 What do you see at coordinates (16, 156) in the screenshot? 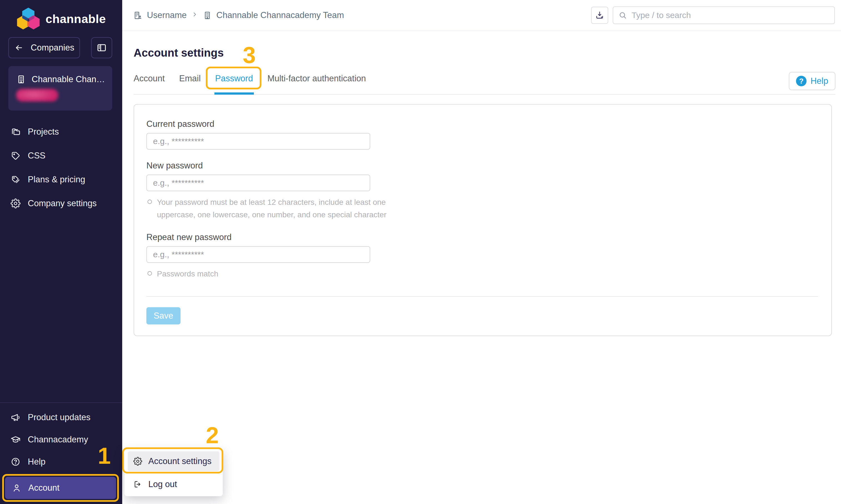
I see `tag-icon` at bounding box center [16, 156].